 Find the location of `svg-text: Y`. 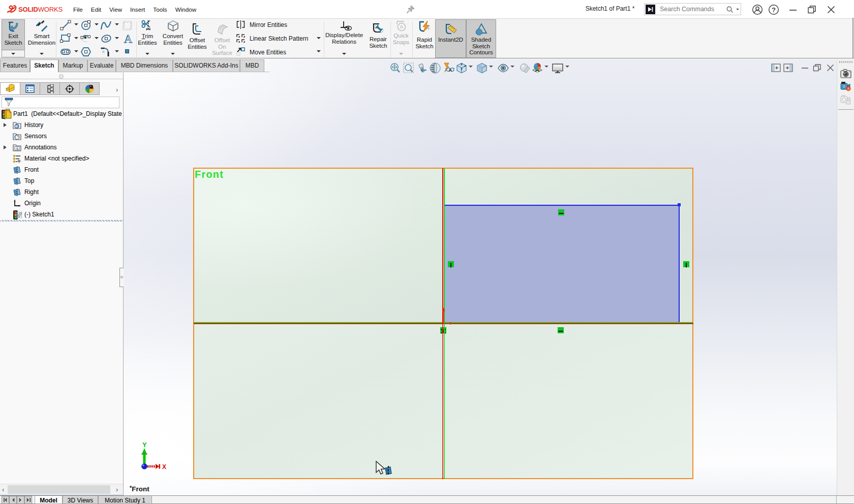

svg-text: Y is located at coordinates (144, 445).